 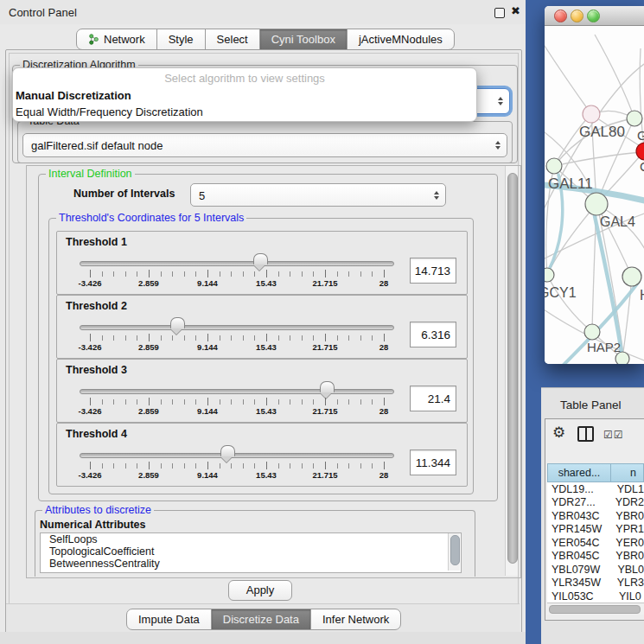 I want to click on tab-cyni-toolbox: Cyni Toolbox, so click(x=303, y=40).